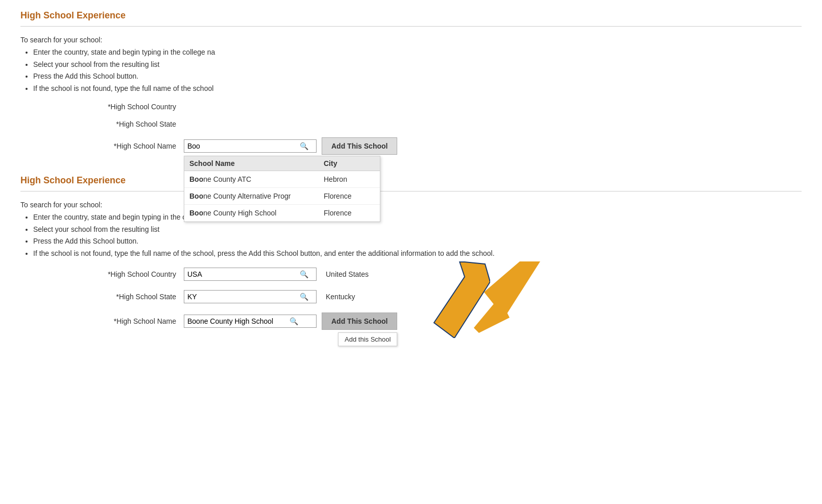 The image size is (822, 504). Describe the element at coordinates (250, 297) in the screenshot. I see `state-input-container-2: 🔍` at that location.